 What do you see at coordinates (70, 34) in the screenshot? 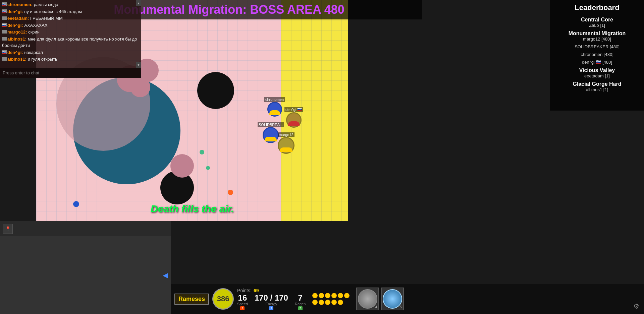
I see `chat-messages: 🇷🇺chronomen: рамзы сюда🇷🇺den^gi: ну и ос…` at bounding box center [70, 34].